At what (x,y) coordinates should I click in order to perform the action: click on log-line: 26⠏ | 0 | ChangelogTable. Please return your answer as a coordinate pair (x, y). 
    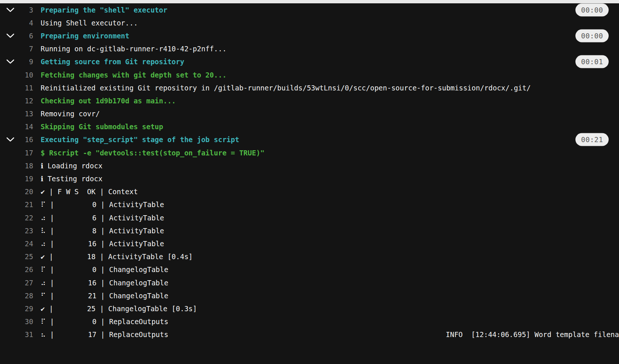
    Looking at the image, I should click on (310, 269).